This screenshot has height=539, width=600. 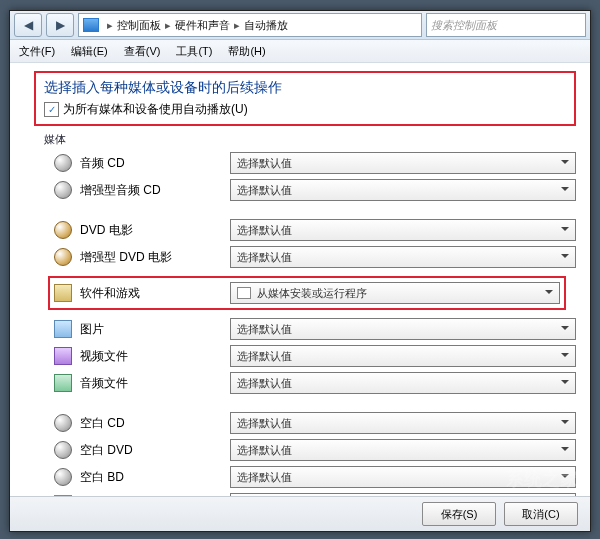 What do you see at coordinates (315, 450) in the screenshot?
I see `media-row: 空白 DVD选择默认值` at bounding box center [315, 450].